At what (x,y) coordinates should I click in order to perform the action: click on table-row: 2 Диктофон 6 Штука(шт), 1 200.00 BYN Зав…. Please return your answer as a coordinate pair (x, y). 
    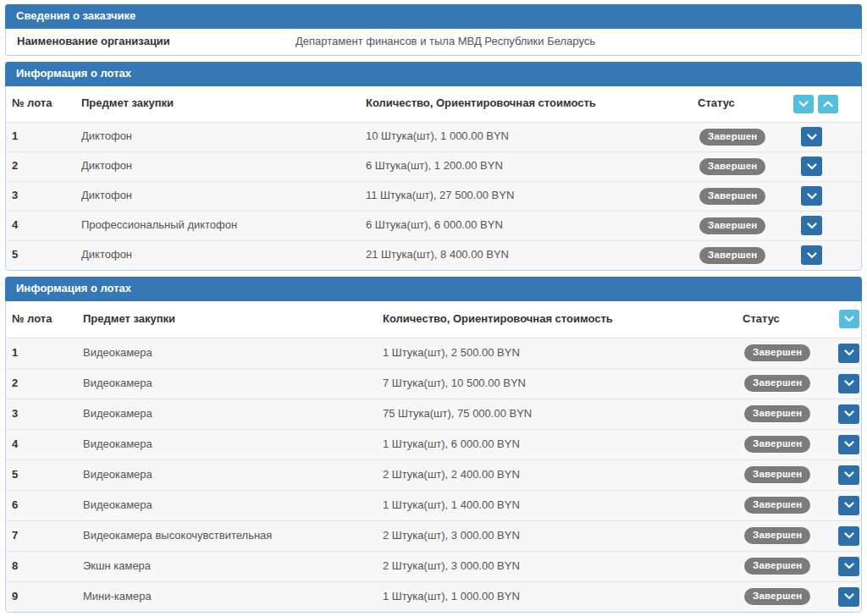
    Looking at the image, I should click on (434, 166).